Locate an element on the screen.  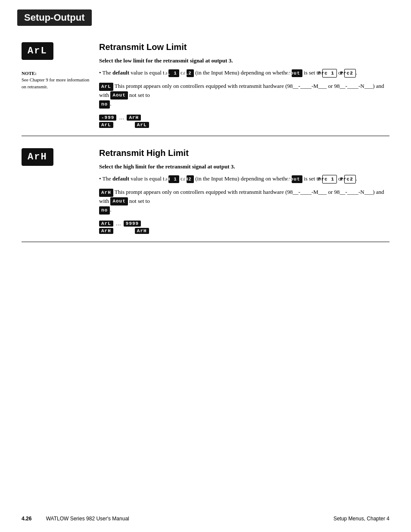
chip-aout1: Aout is located at coordinates (297, 73).